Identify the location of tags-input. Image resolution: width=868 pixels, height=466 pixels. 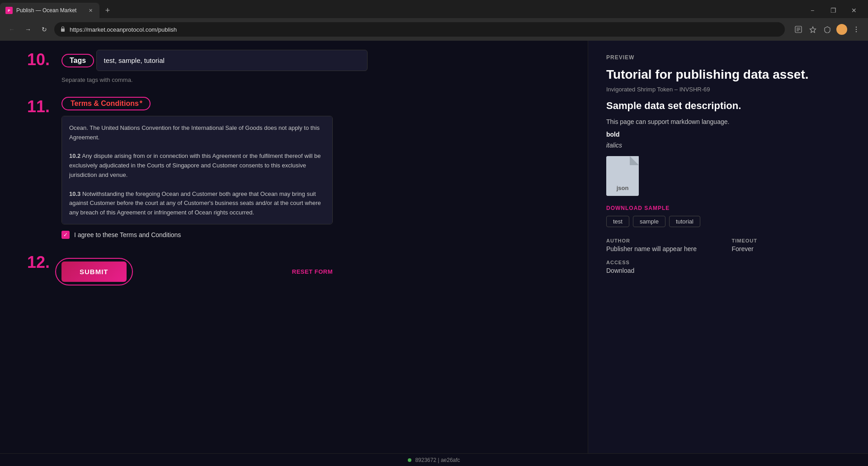
(232, 61).